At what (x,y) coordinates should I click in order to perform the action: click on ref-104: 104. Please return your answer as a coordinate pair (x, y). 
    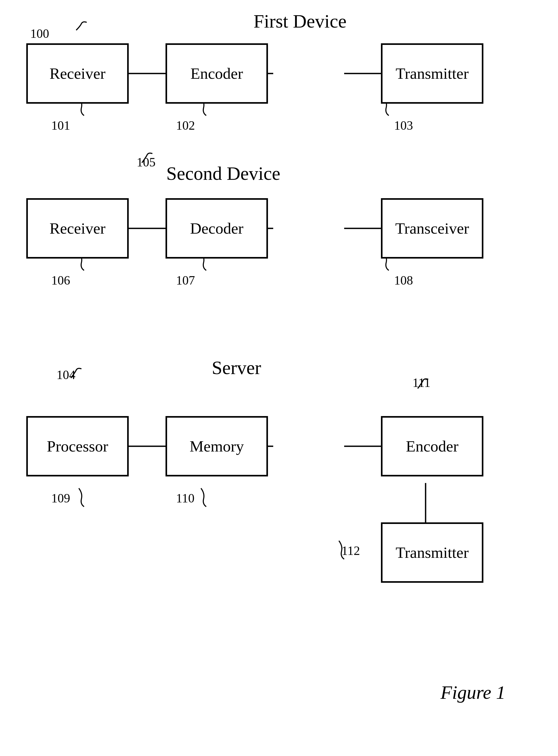
    Looking at the image, I should click on (66, 375).